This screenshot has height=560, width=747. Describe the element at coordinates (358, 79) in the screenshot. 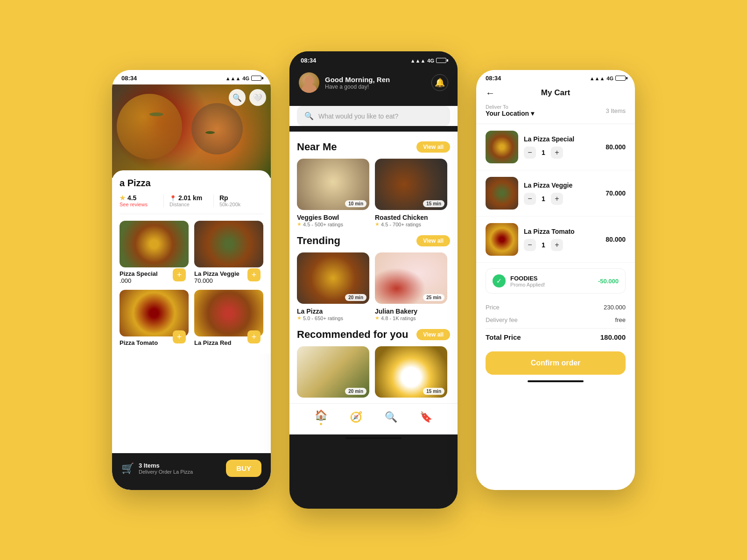

I see `greeting-main: Good Morning, Ren` at that location.